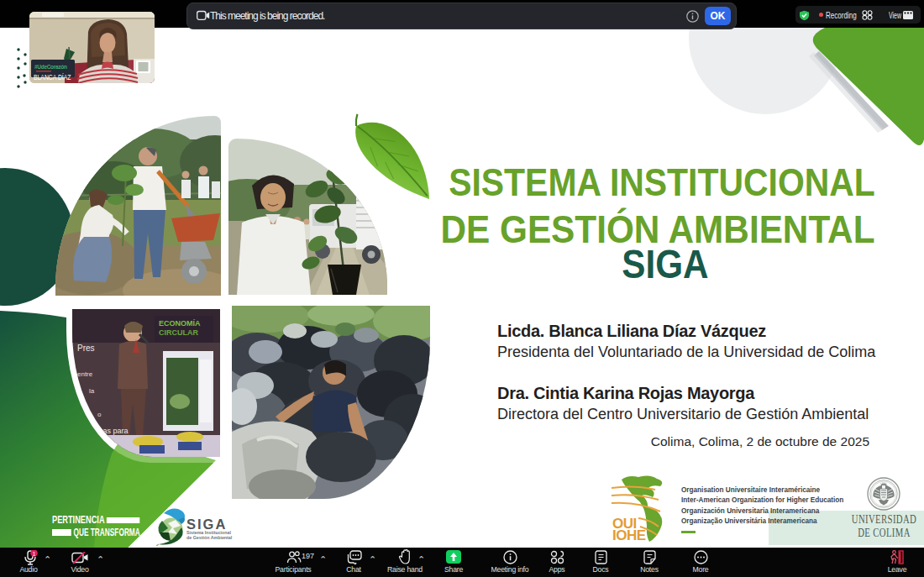 Image resolution: width=924 pixels, height=577 pixels. Describe the element at coordinates (50, 67) in the screenshot. I see `svg-text: #UdeCorazón` at that location.